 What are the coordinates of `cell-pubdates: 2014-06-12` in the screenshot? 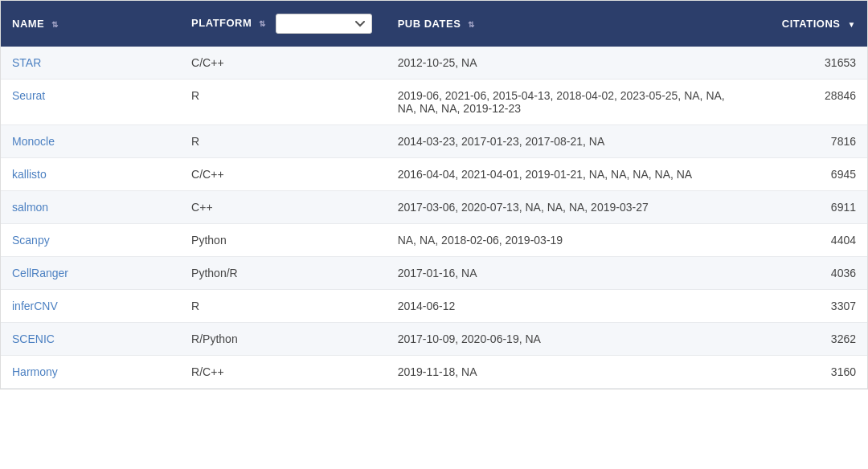 It's located at (562, 307).